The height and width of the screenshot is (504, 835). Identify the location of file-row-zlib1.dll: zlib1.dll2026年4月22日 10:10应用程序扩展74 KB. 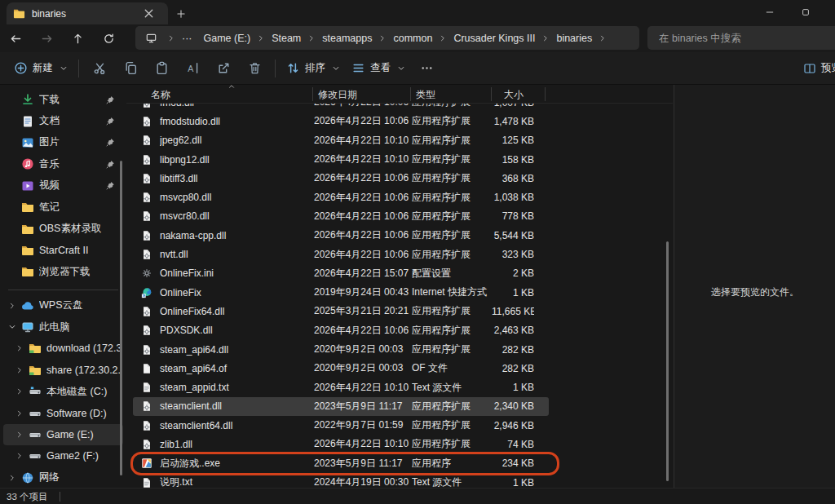
(341, 444).